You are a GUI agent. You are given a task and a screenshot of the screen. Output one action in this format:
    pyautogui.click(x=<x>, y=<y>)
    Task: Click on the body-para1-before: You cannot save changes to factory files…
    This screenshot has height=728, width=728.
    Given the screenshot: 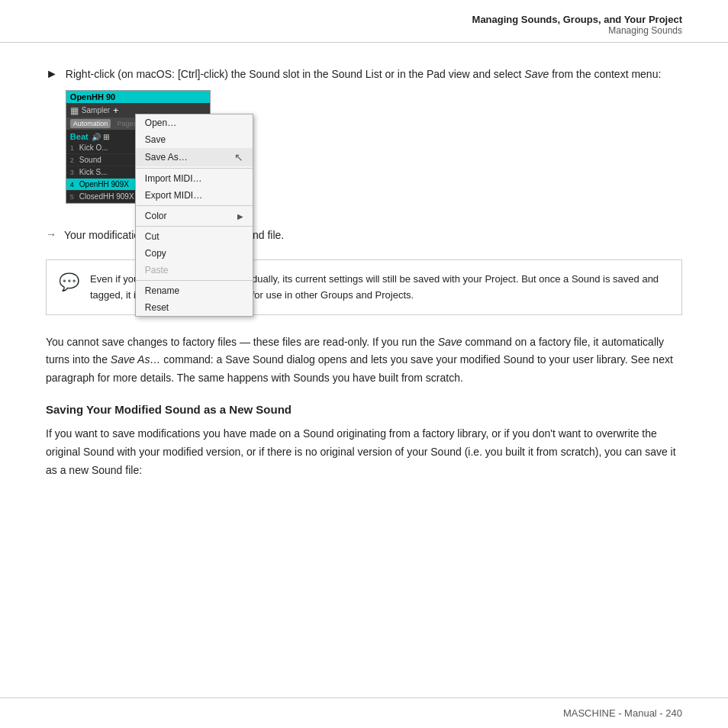 What is the action you would take?
    pyautogui.click(x=242, y=342)
    